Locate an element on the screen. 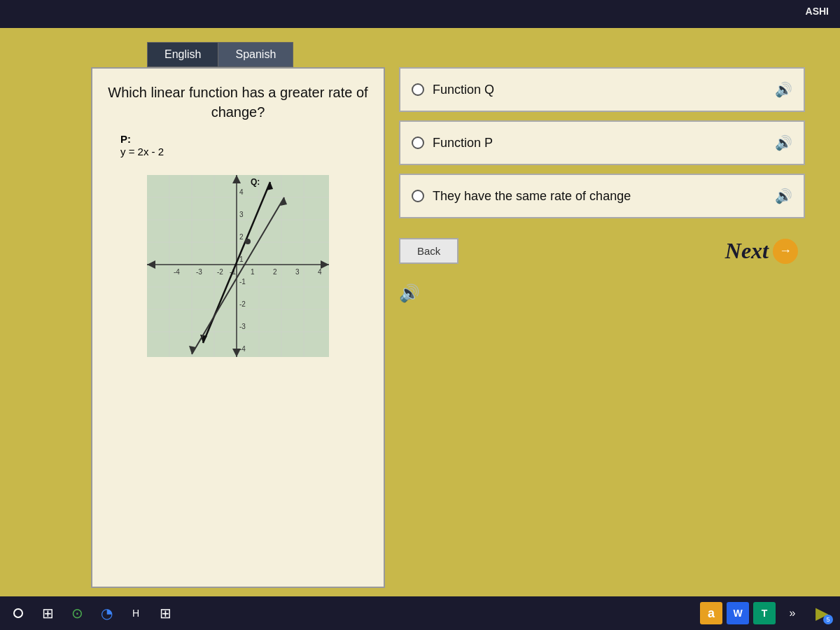  taskbar-forward: » is located at coordinates (792, 613).